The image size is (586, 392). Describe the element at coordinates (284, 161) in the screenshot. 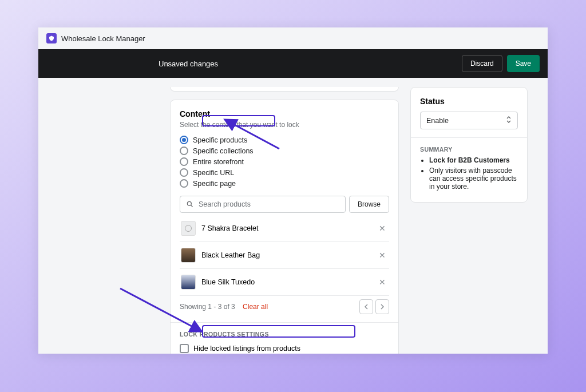

I see `content-radio-group: Specific products Specific collections E…` at that location.